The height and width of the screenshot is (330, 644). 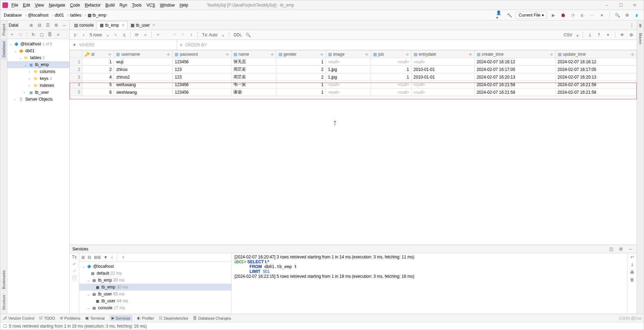 What do you see at coordinates (89, 257) in the screenshot?
I see `collapse2-icon: ⊟` at bounding box center [89, 257].